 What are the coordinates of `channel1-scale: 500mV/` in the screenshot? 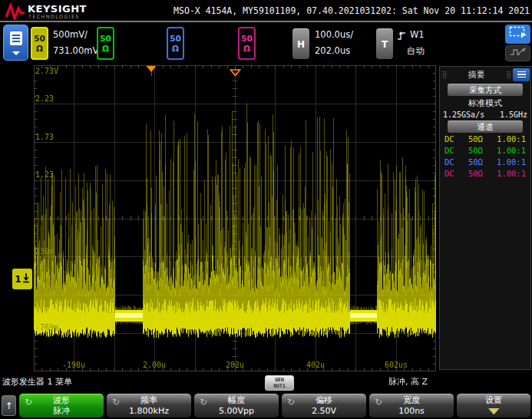 It's located at (71, 35).